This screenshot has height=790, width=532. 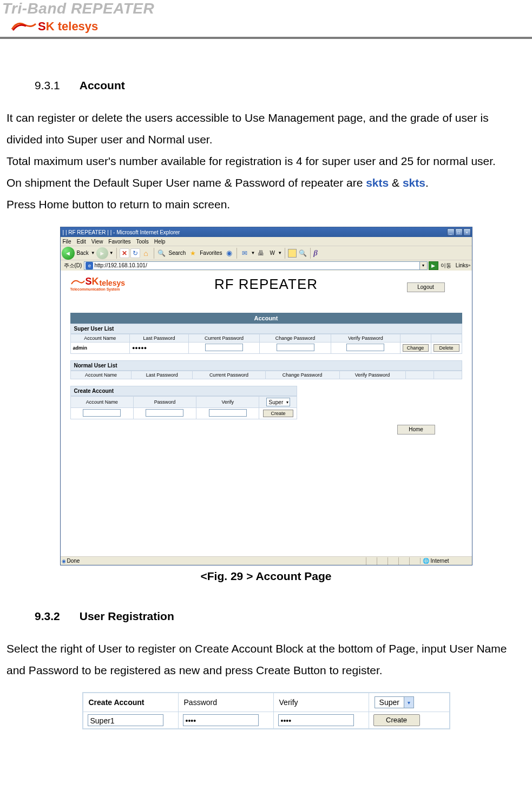 I want to click on super-user-list-label: Super User List, so click(x=266, y=329).